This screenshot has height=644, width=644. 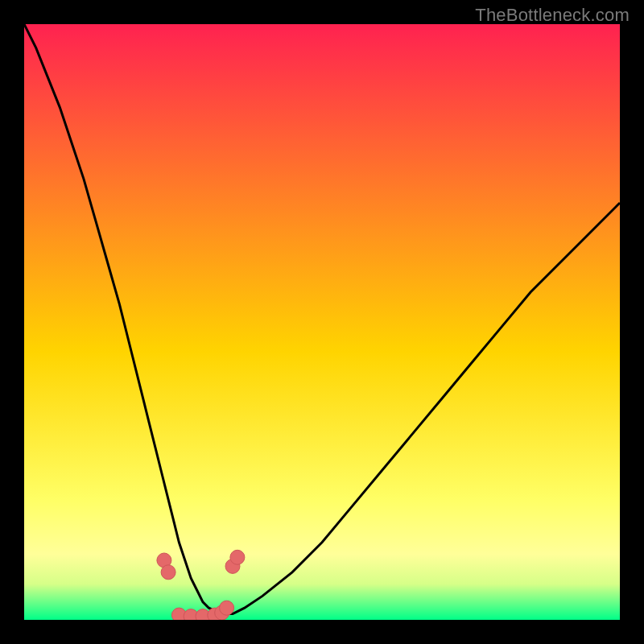 I want to click on watermark-text: TheBottleneck.com, so click(x=552, y=15).